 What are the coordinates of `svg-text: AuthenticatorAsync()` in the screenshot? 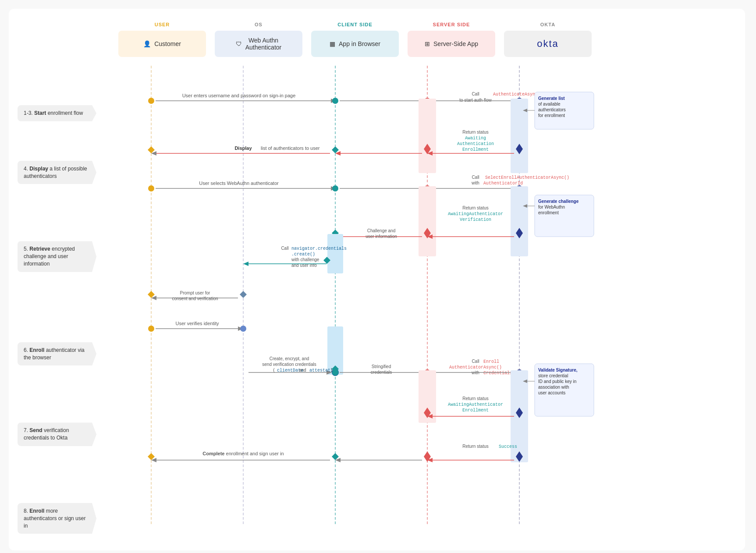 It's located at (476, 367).